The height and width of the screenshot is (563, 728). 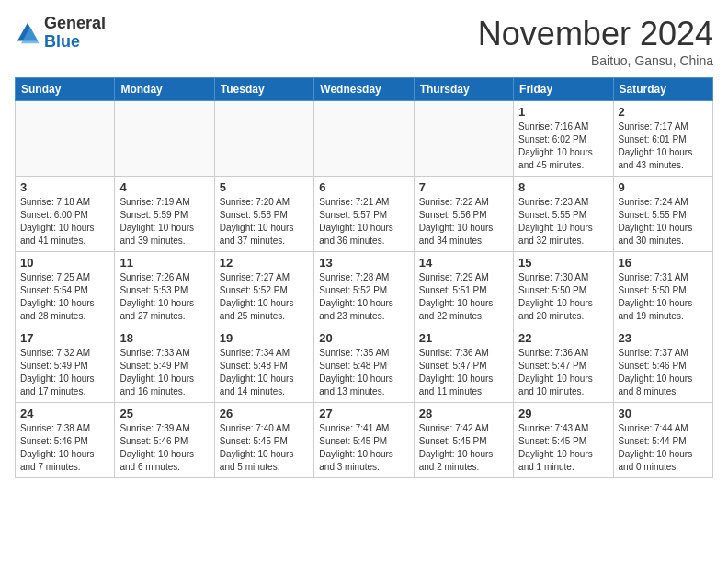 I want to click on day-number: 2, so click(x=664, y=112).